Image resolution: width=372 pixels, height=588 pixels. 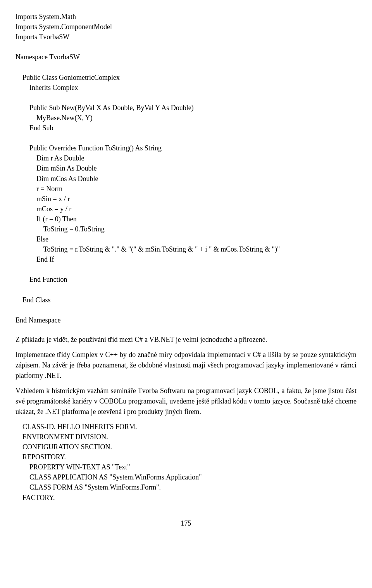 I want to click on code-line-5: Namespace TvorbaSW, so click(x=48, y=57).